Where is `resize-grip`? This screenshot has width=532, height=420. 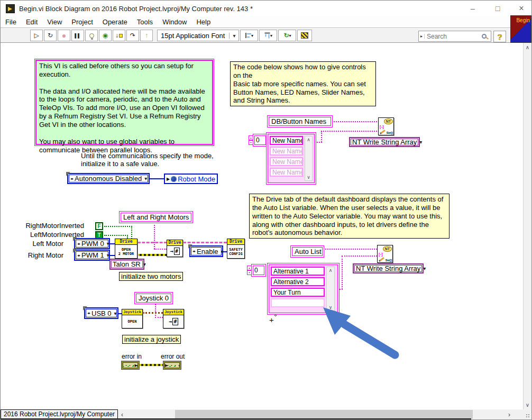 resize-grip is located at coordinates (528, 416).